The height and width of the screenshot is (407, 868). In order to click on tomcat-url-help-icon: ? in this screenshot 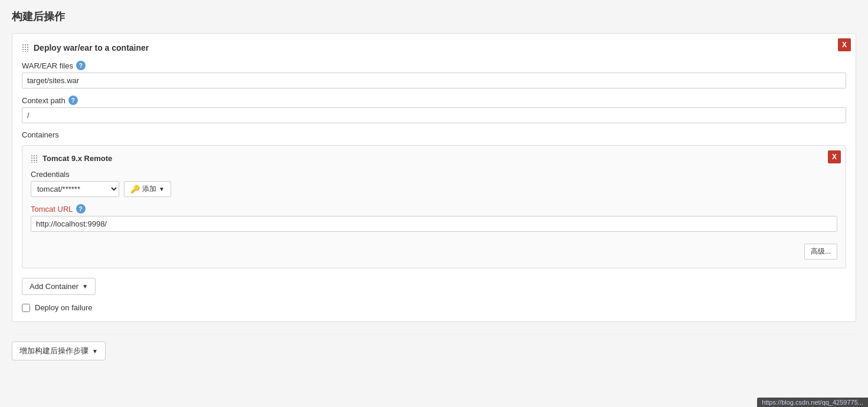, I will do `click(81, 209)`.